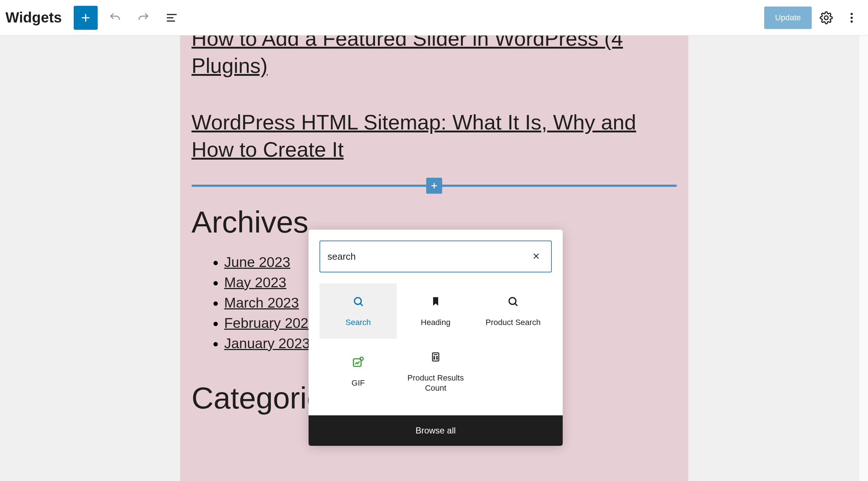  What do you see at coordinates (852, 18) in the screenshot?
I see `options-button` at bounding box center [852, 18].